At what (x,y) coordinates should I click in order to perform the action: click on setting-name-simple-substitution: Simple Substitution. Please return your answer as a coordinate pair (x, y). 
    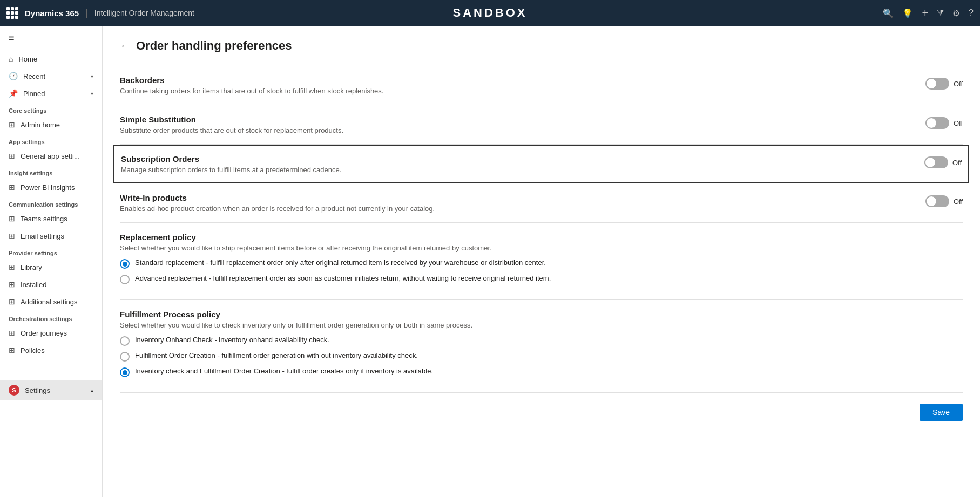
    Looking at the image, I should click on (516, 120).